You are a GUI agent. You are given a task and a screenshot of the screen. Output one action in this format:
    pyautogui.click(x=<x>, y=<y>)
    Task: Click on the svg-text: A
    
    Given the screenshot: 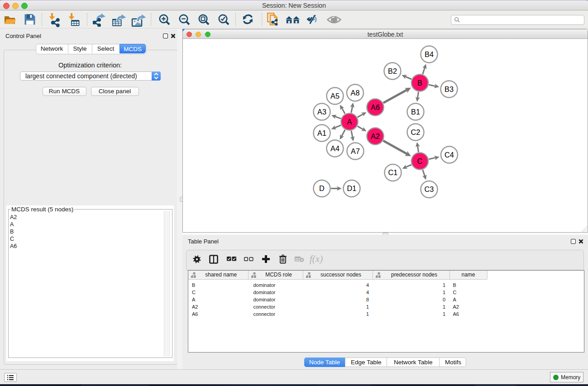 What is the action you would take?
    pyautogui.click(x=349, y=122)
    